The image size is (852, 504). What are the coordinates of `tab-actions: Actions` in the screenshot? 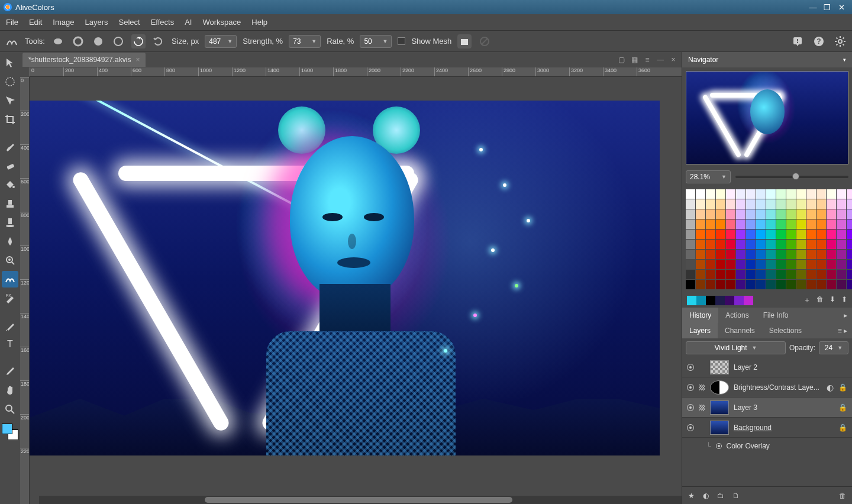 It's located at (737, 315).